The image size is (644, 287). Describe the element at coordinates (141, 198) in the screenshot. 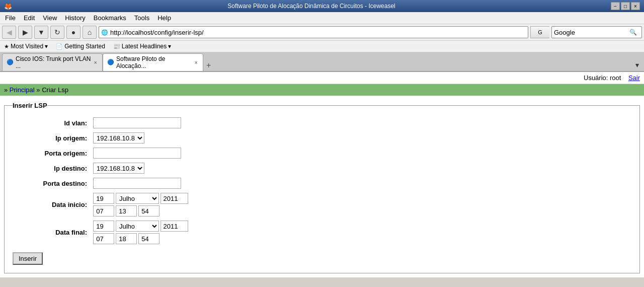

I see `datainicio-date-row: JaneiroFevereiroMarço AbrilMaioJunho Jul…` at that location.